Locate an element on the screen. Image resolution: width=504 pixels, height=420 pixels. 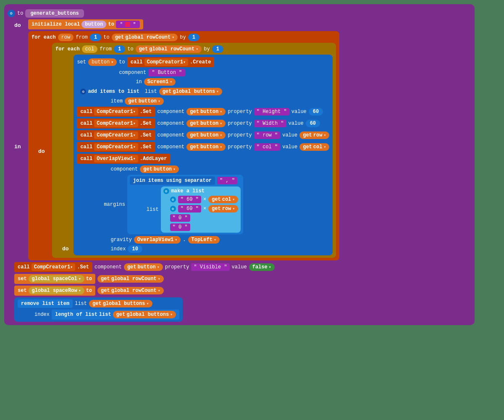
set-spacecol-row: set global spaceCol ▾ to get global rowC… is located at coordinates (243, 279).